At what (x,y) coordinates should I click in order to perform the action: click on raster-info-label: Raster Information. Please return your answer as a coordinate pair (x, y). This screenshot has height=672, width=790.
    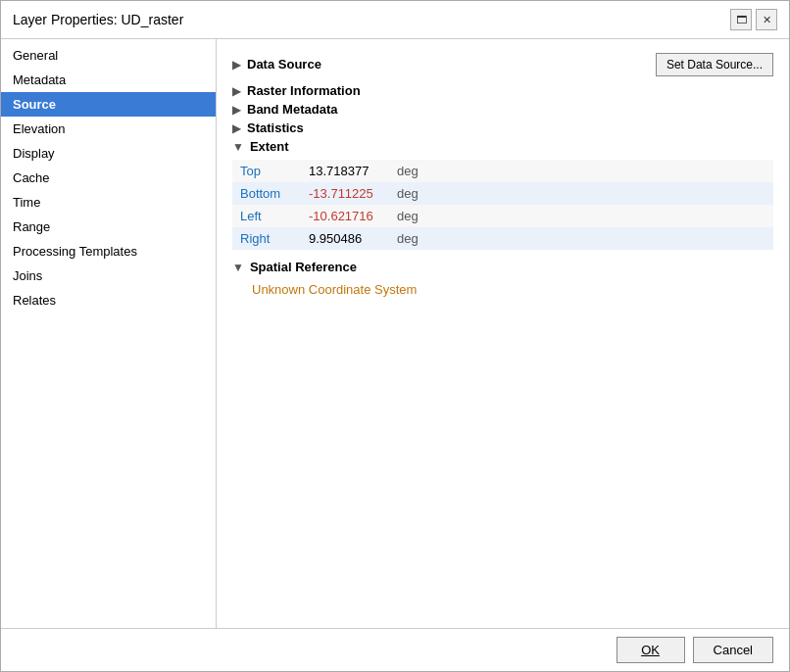
    Looking at the image, I should click on (304, 90).